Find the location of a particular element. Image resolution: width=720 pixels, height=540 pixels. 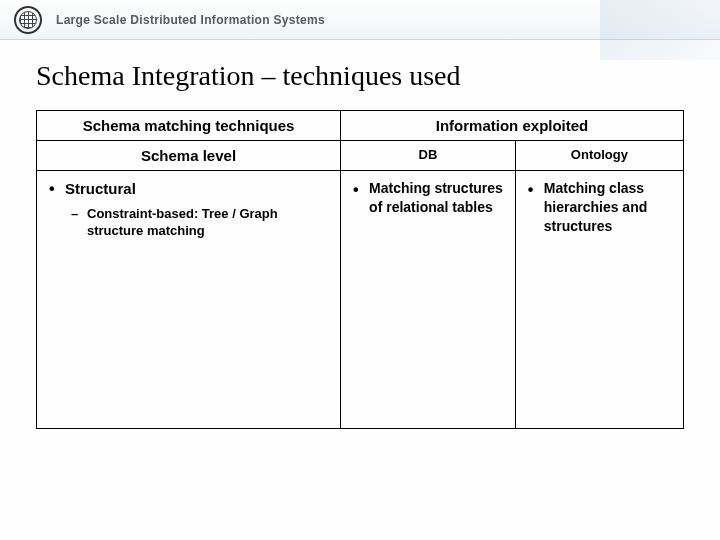

table-header-row-1: Schema matching techniques Information e… is located at coordinates (360, 126).